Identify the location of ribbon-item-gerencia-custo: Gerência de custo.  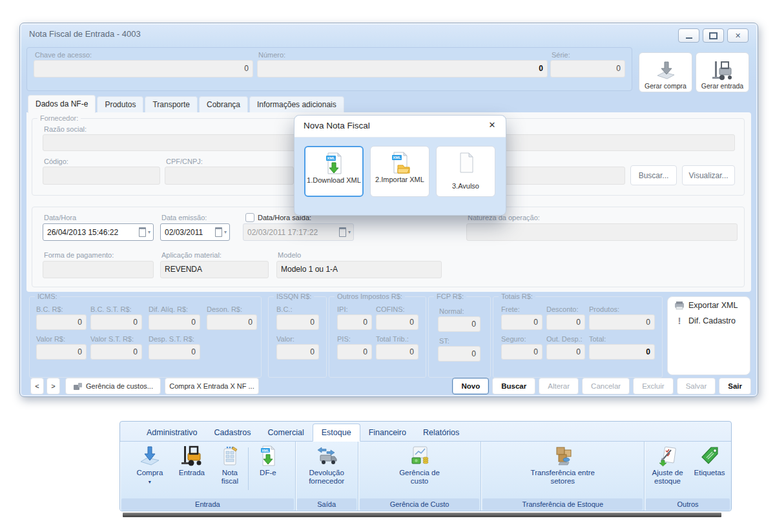
(420, 465).